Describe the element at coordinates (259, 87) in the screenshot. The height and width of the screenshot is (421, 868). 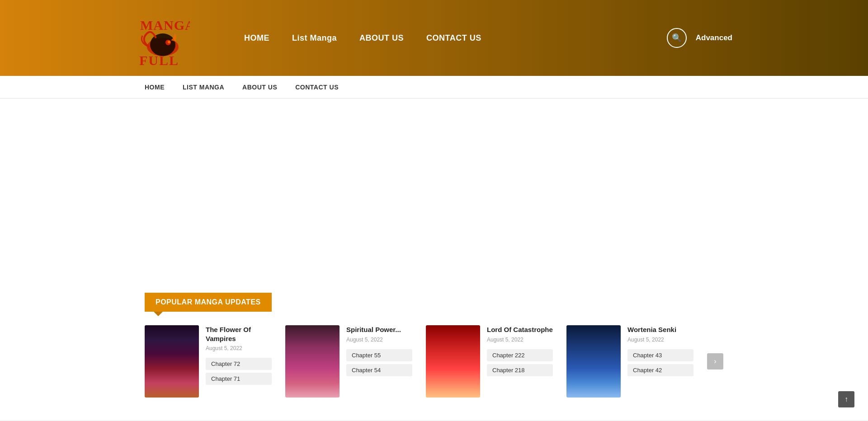
I see `sub-nav-about-us: ABOUT US` at that location.